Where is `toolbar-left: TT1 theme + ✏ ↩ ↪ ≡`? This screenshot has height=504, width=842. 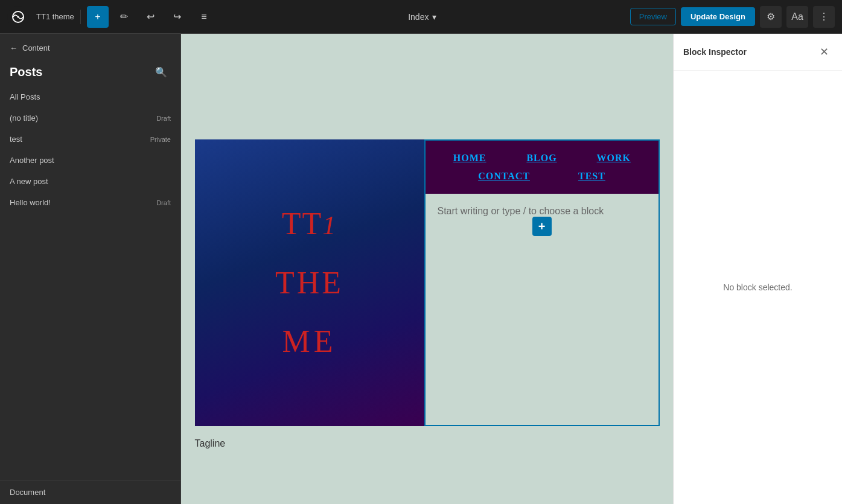
toolbar-left: TT1 theme + ✏ ↩ ↪ ≡ is located at coordinates (111, 17).